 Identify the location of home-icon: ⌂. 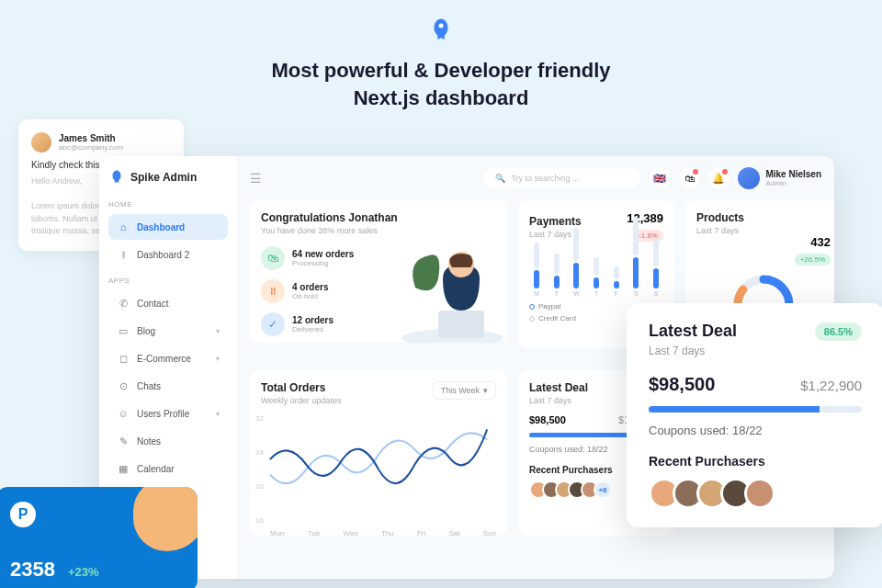
(123, 227).